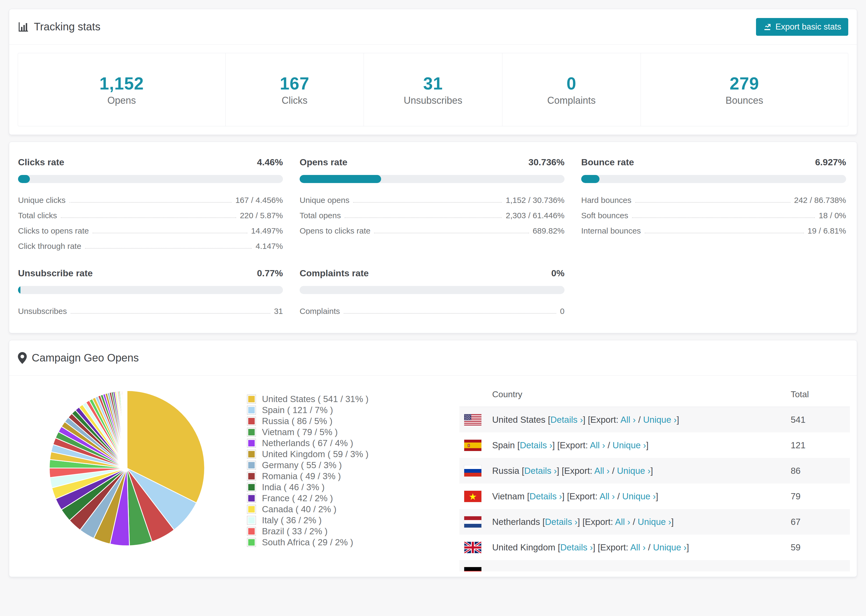 This screenshot has width=866, height=616. What do you see at coordinates (432, 214) in the screenshot?
I see `rate-detail-row: Total opens2,303 / 61.446%` at bounding box center [432, 214].